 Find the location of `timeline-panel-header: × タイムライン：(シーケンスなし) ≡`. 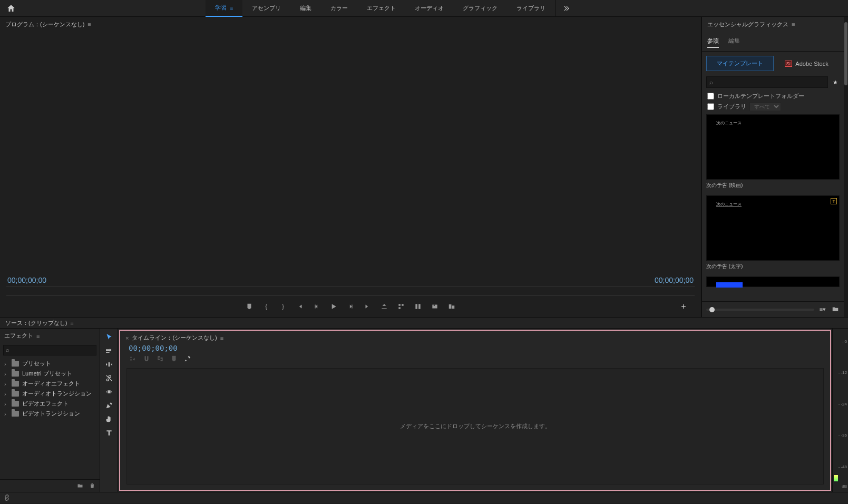

timeline-panel-header: × タイムライン：(シーケンスなし) ≡ is located at coordinates (475, 338).